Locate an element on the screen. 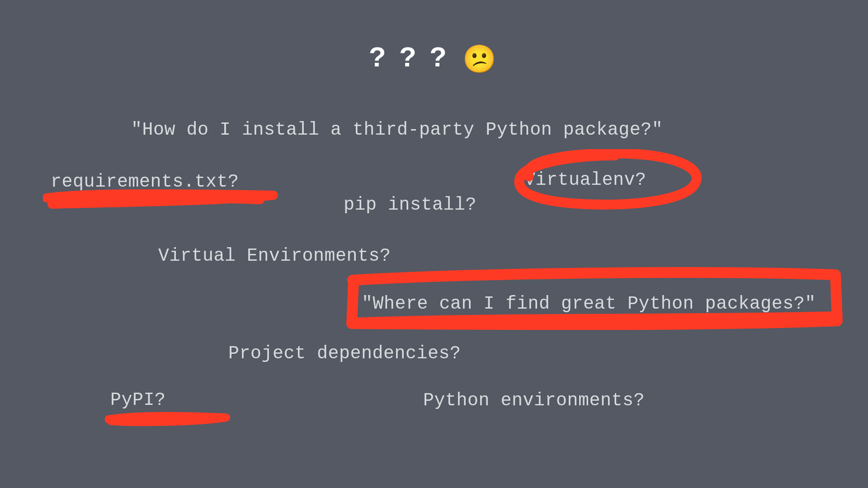 The width and height of the screenshot is (868, 488). annotation-underline-pypi is located at coordinates (168, 419).